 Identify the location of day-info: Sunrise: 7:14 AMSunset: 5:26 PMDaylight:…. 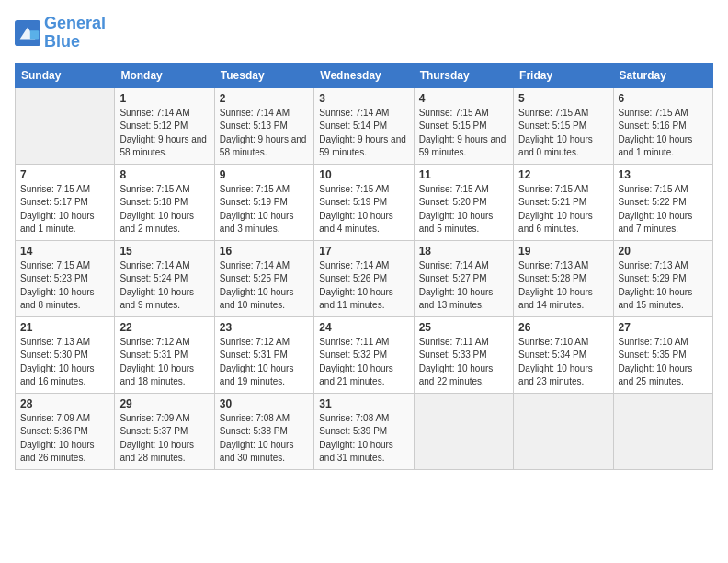
(364, 286).